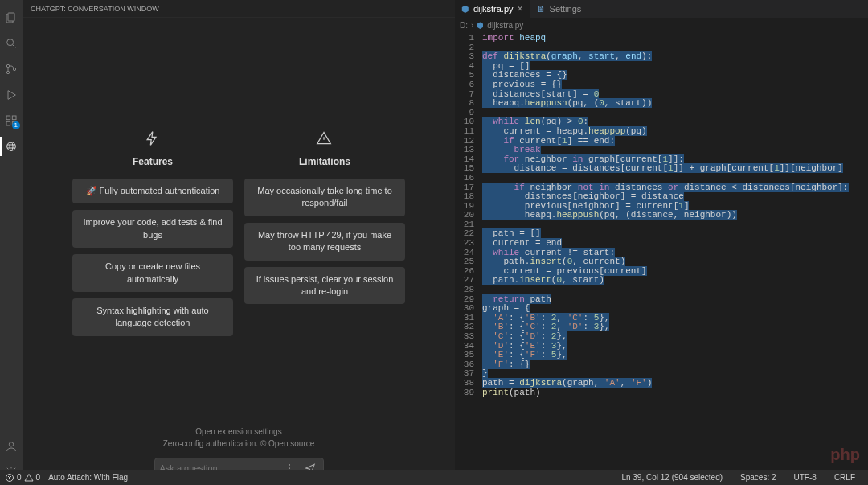 Image resolution: width=868 pixels, height=485 pixels. I want to click on indentation-status: Spaces: 2, so click(758, 478).